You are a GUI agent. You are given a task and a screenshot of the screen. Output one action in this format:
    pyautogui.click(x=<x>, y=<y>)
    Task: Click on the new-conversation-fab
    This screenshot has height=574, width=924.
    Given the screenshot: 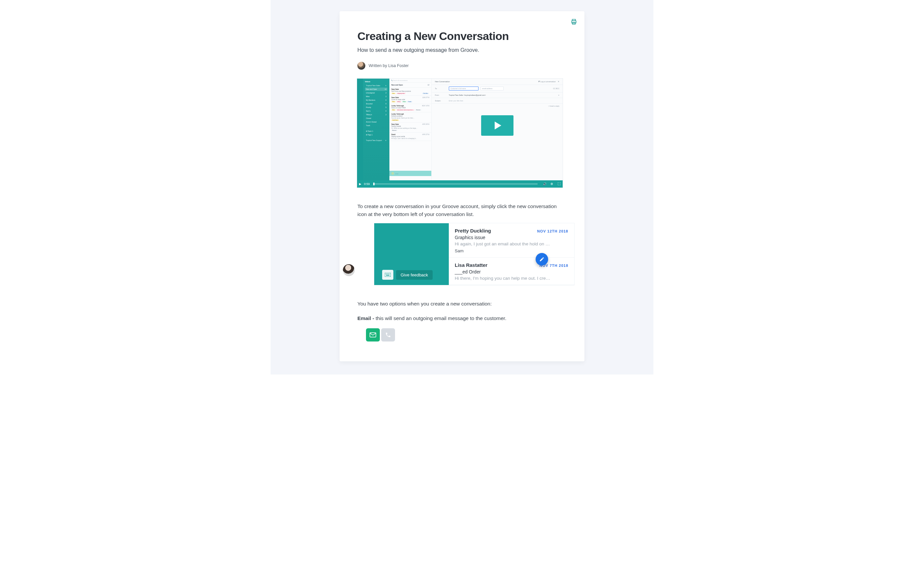 What is the action you would take?
    pyautogui.click(x=542, y=259)
    